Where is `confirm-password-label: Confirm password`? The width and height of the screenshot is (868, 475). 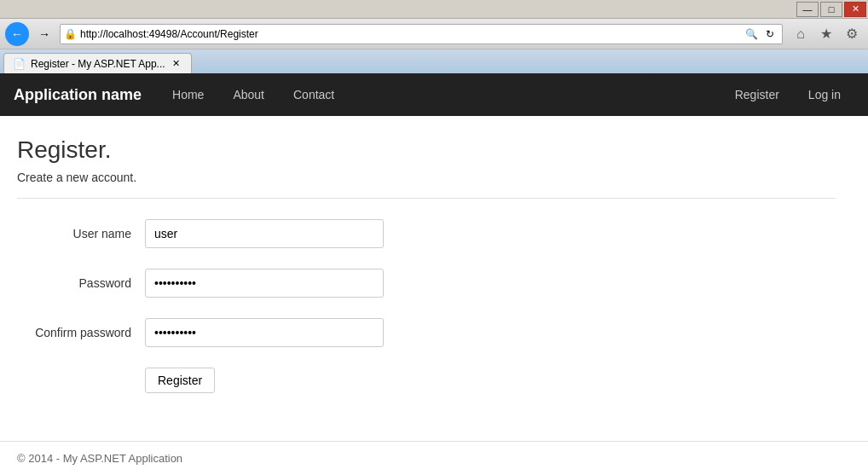 confirm-password-label: Confirm password is located at coordinates (85, 333).